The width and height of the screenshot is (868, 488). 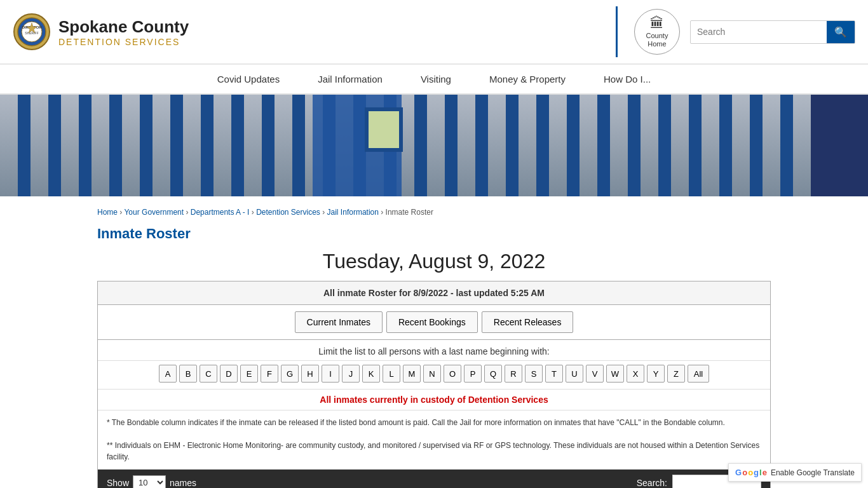 I want to click on recent-releases-button: Recent Releases, so click(x=527, y=322).